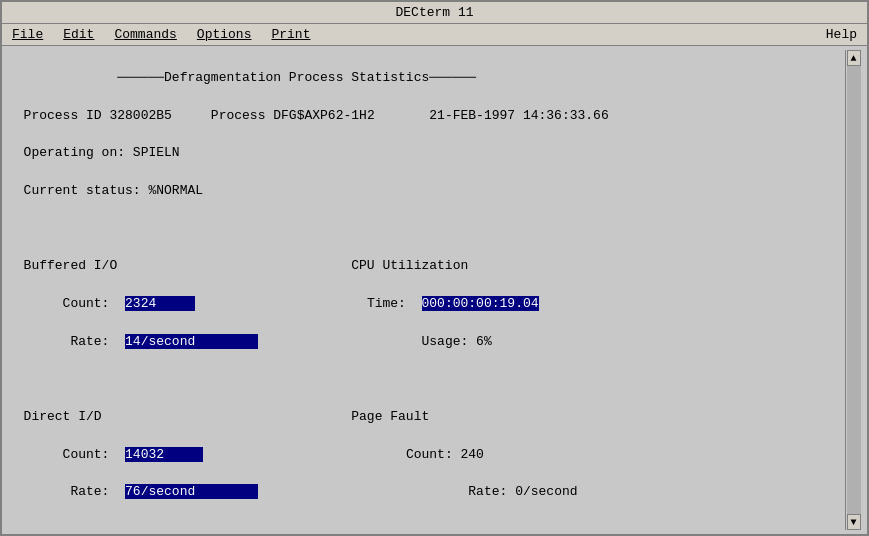  What do you see at coordinates (426, 418) in the screenshot?
I see `direct-pf-header: Direct I/D Page Fault` at bounding box center [426, 418].